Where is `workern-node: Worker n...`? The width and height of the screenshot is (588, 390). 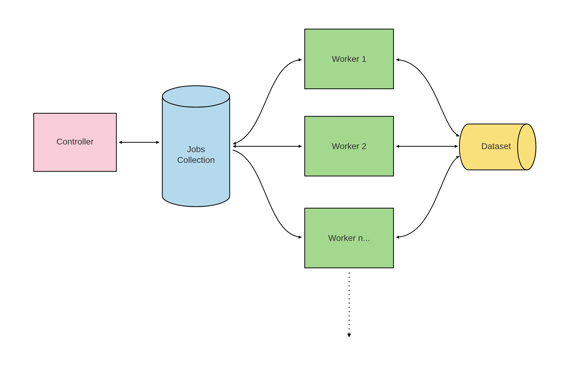 workern-node: Worker n... is located at coordinates (349, 238).